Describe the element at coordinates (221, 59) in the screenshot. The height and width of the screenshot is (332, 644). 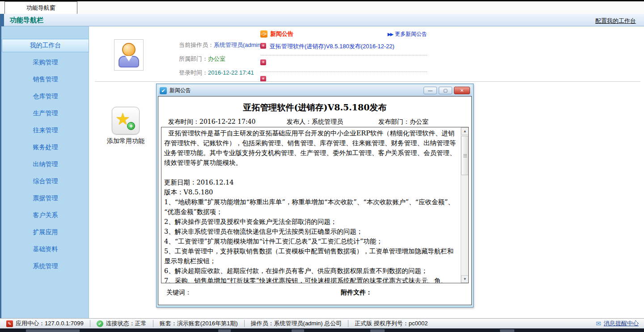
I see `department-row: 所属部门：办公室` at that location.